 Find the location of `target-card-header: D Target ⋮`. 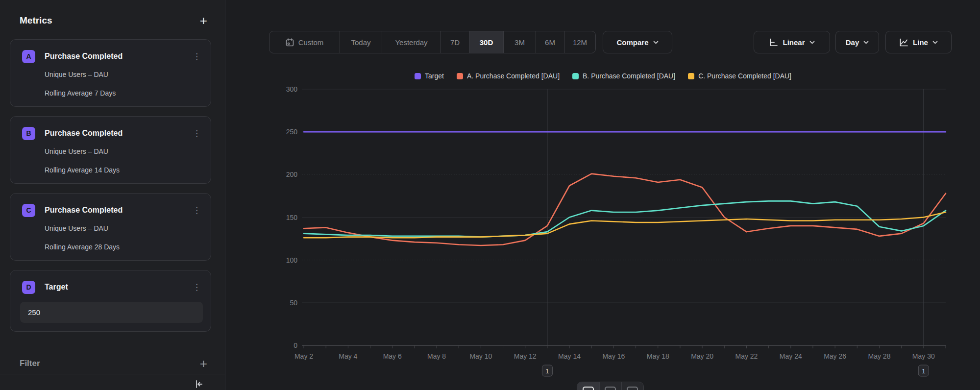

target-card-header: D Target ⋮ is located at coordinates (113, 287).